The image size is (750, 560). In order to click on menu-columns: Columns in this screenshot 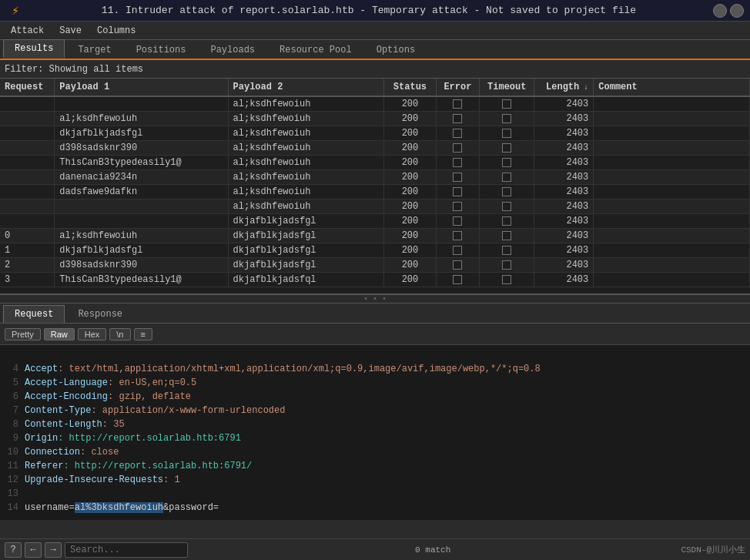, I will do `click(116, 31)`.